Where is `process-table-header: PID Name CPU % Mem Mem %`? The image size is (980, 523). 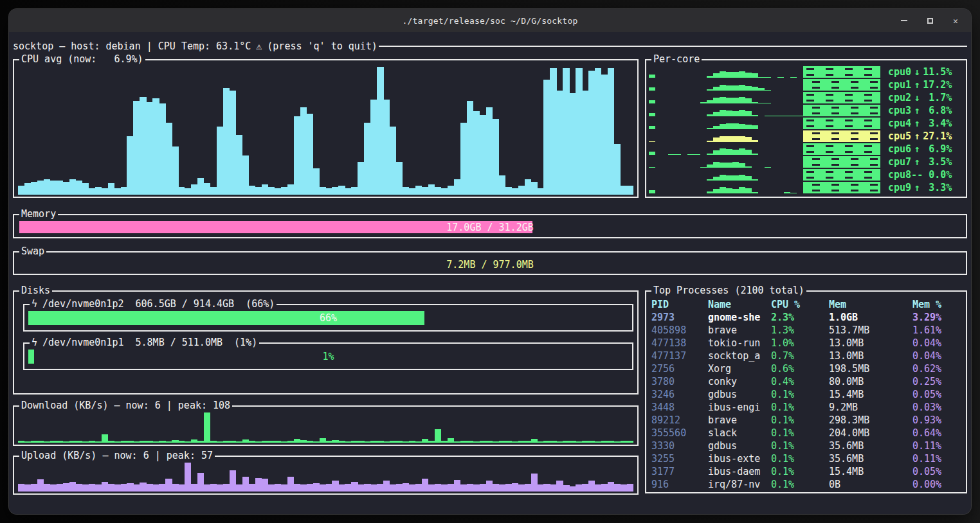
process-table-header: PID Name CPU % Mem Mem % is located at coordinates (806, 305).